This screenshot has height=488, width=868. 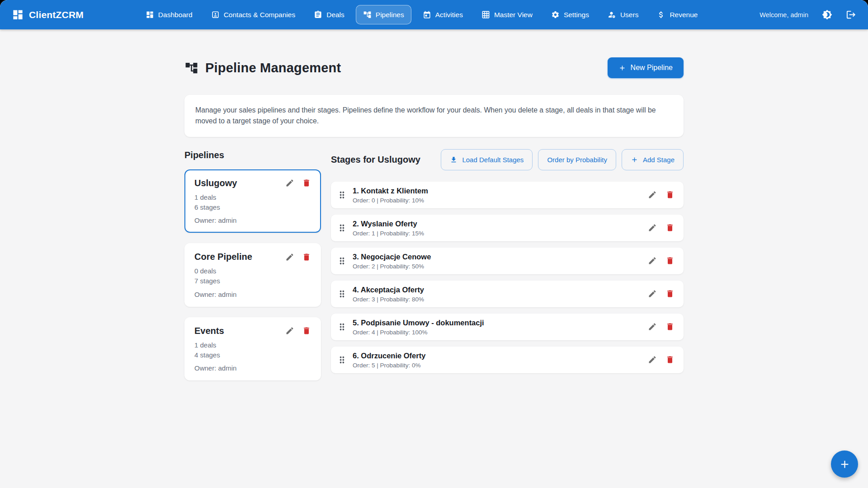 What do you see at coordinates (661, 14) in the screenshot?
I see `revenue-icon` at bounding box center [661, 14].